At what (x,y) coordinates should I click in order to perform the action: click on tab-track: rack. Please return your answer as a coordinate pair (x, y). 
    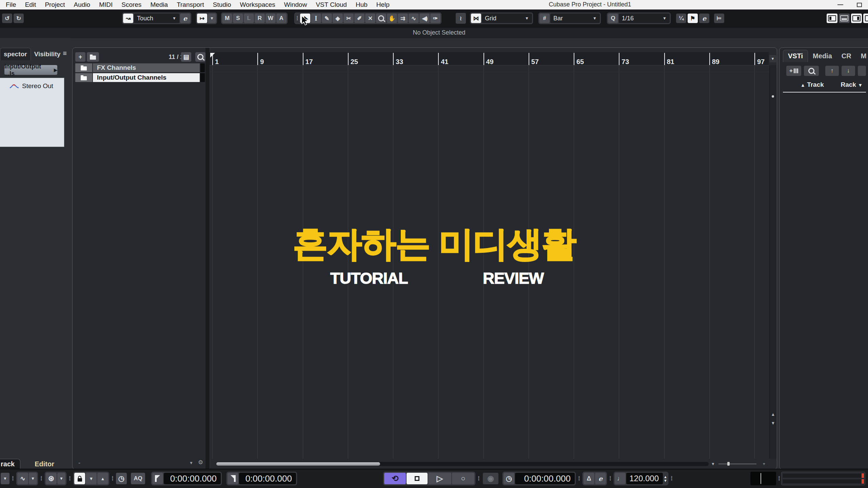
    Looking at the image, I should click on (10, 464).